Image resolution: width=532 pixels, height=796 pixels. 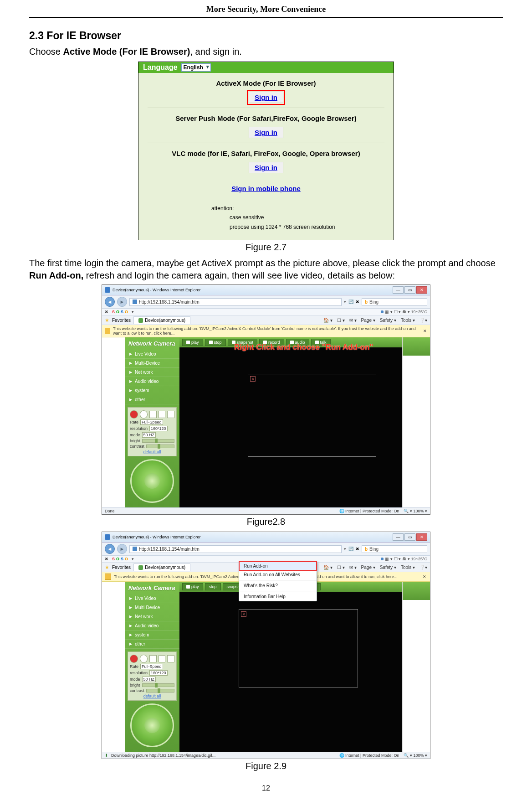 I want to click on ctx-run-all: Run Add-on on All Websites, so click(x=278, y=574).